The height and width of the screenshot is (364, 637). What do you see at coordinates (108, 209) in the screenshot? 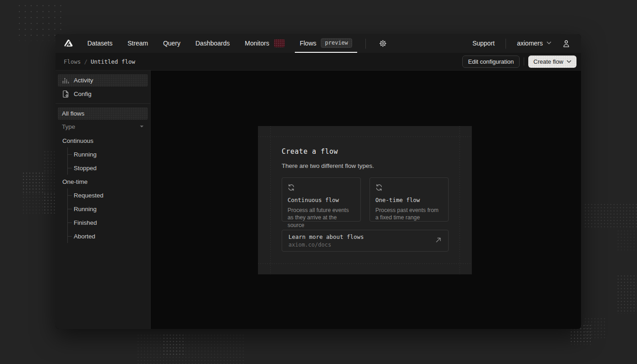
I see `tree-item-one-time-running: Running` at bounding box center [108, 209].